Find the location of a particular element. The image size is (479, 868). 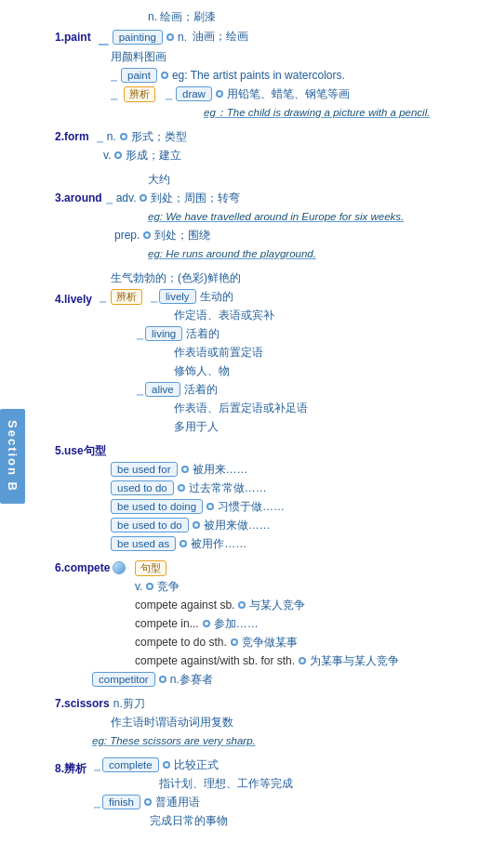

compete-item-4: compete against/with sb. for sth. 为某事与某人… is located at coordinates (305, 661).